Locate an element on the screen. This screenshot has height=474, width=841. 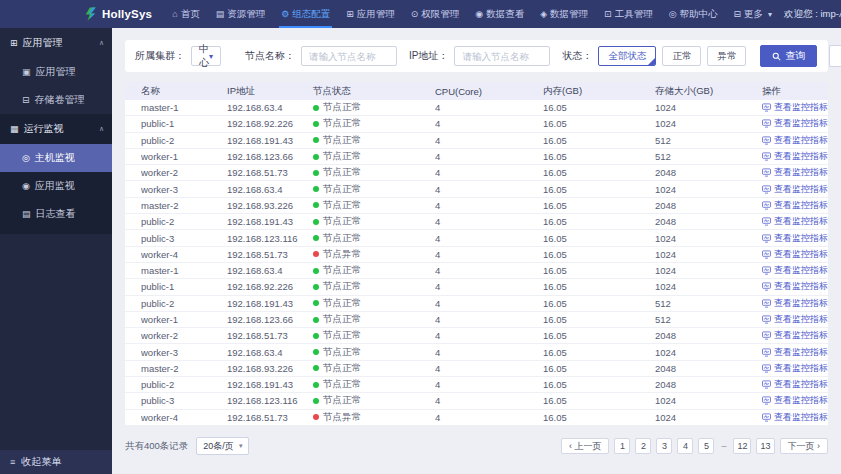
sidebar-item-应用管理: ▣应用管理 is located at coordinates (56, 72).